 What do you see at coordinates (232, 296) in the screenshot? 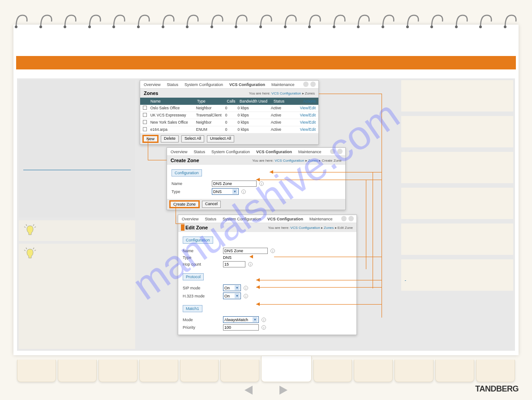
I see `h323-mode-select: On` at bounding box center [232, 296].